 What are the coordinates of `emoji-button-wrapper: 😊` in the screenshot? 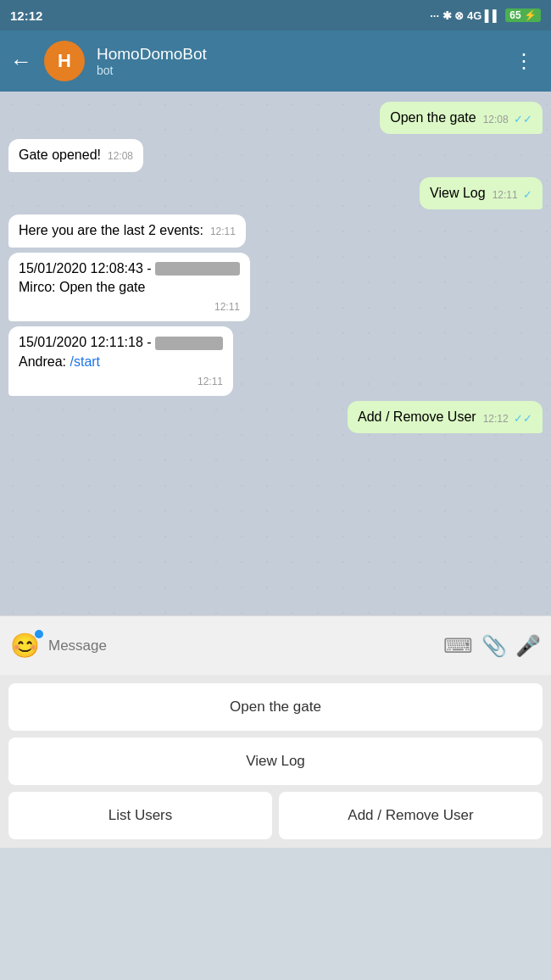 It's located at (25, 646).